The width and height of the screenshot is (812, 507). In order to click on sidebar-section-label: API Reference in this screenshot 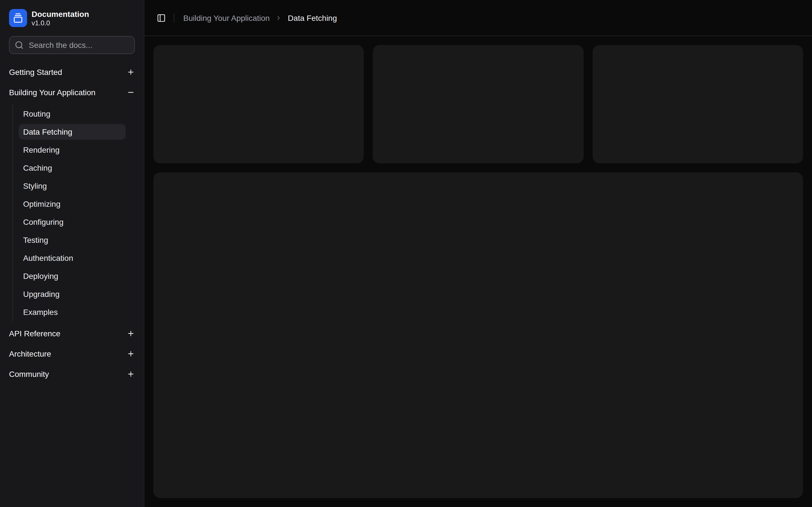, I will do `click(35, 333)`.